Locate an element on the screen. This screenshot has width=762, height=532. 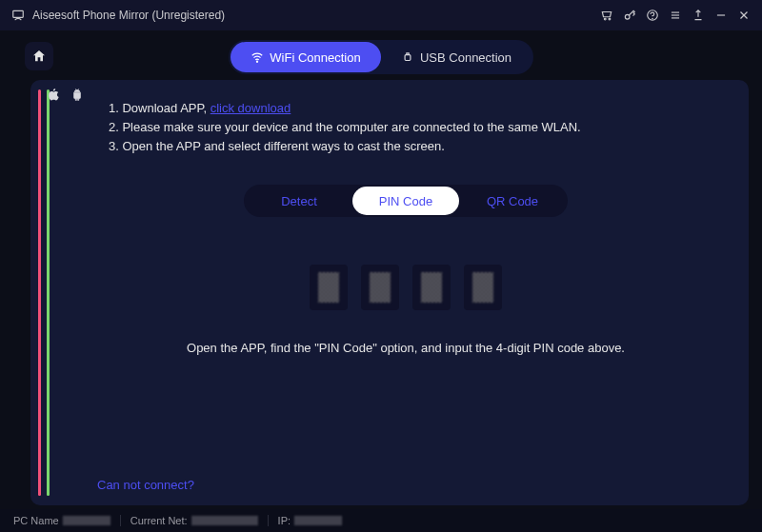
apple-icon is located at coordinates (54, 94).